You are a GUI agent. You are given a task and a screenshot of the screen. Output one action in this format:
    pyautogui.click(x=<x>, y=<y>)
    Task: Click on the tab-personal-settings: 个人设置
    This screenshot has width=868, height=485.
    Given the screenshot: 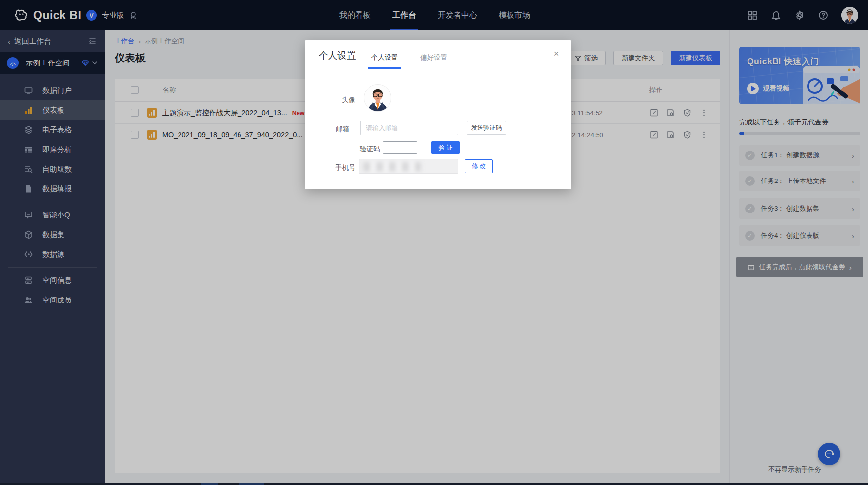 What is the action you would take?
    pyautogui.click(x=385, y=61)
    